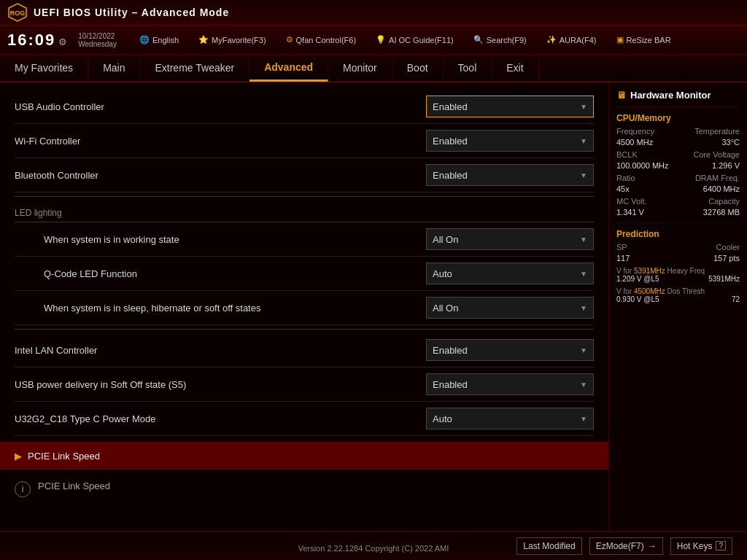  Describe the element at coordinates (678, 131) in the screenshot. I see `frequency-row: Frequency Temperature` at that location.